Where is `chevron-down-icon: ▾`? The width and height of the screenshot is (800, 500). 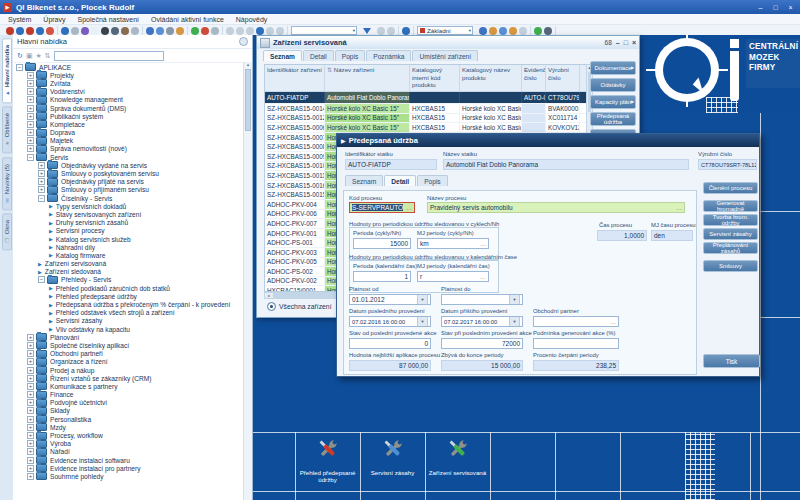
chevron-down-icon: ▾ is located at coordinates (354, 30).